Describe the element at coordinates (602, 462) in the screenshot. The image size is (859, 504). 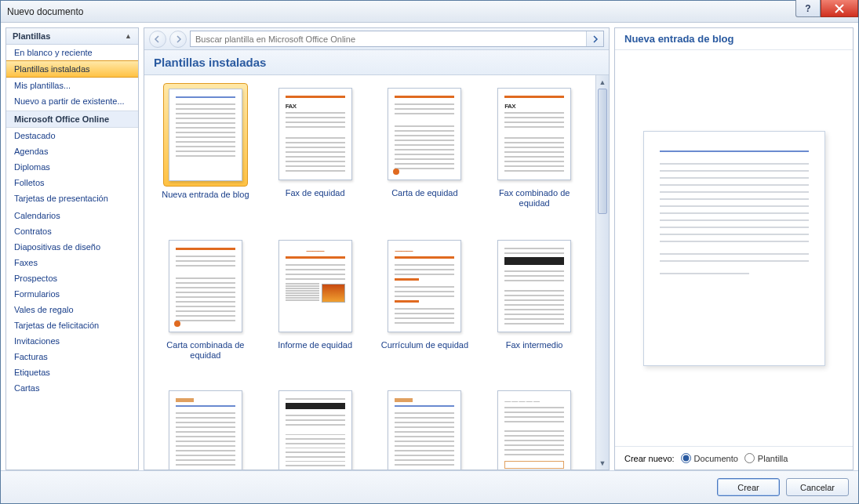
I see `scroll-down-icon: ▼` at that location.